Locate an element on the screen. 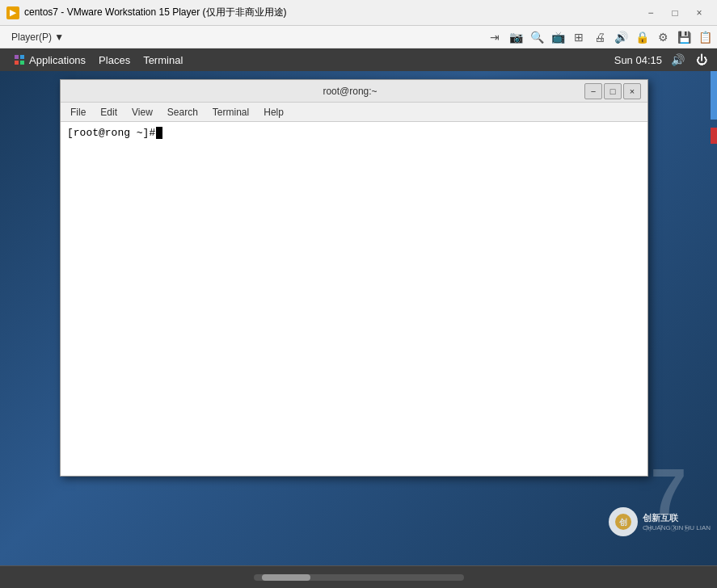  vmware-close-button: × is located at coordinates (699, 13).